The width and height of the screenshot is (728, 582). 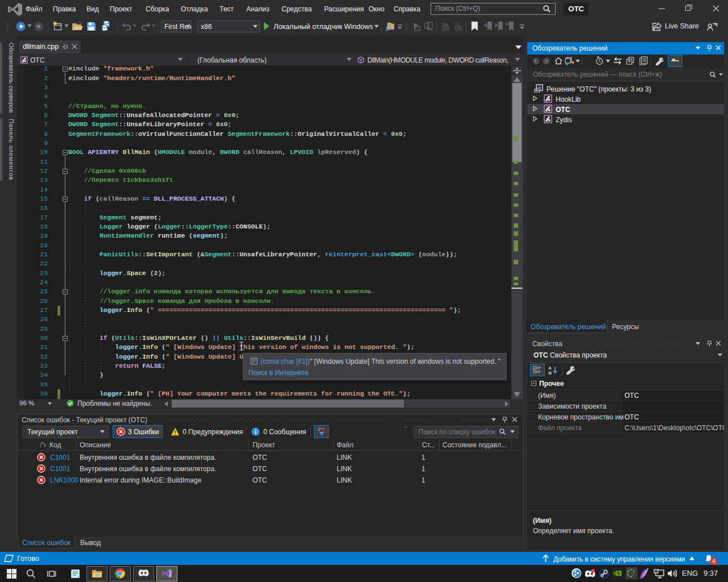 What do you see at coordinates (458, 25) in the screenshot?
I see `svg-text: 2` at bounding box center [458, 25].